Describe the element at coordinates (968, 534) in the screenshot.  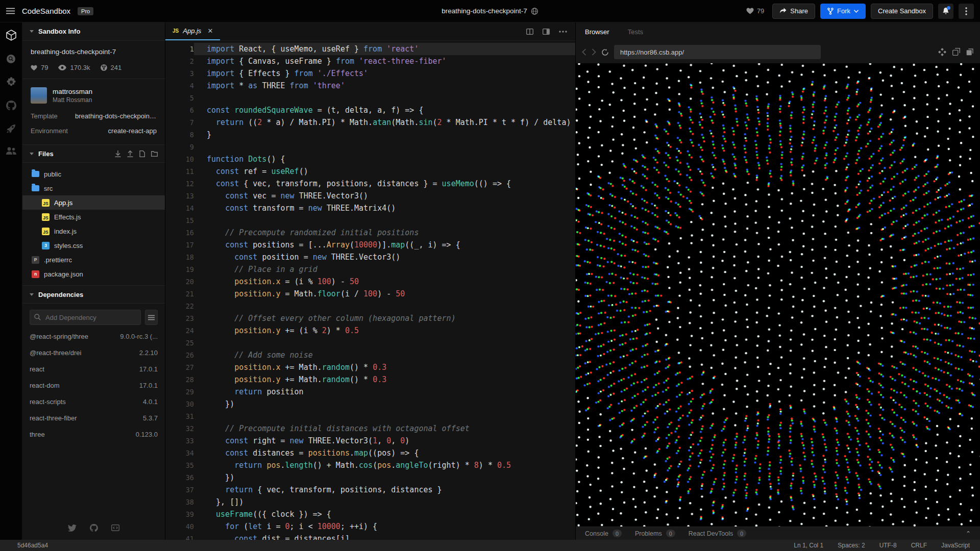
I see `expand-console-icon: ⌃` at that location.